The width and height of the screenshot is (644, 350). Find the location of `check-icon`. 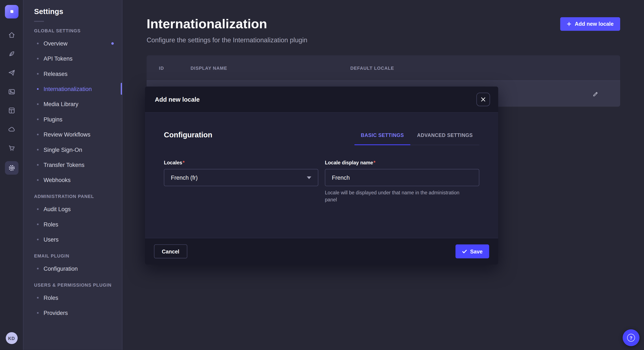

check-icon is located at coordinates (464, 251).